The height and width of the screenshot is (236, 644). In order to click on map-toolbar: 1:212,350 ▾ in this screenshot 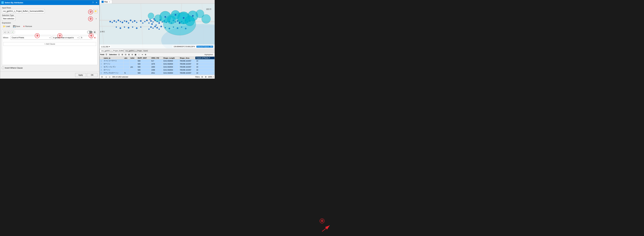, I will do `click(106, 46)`.